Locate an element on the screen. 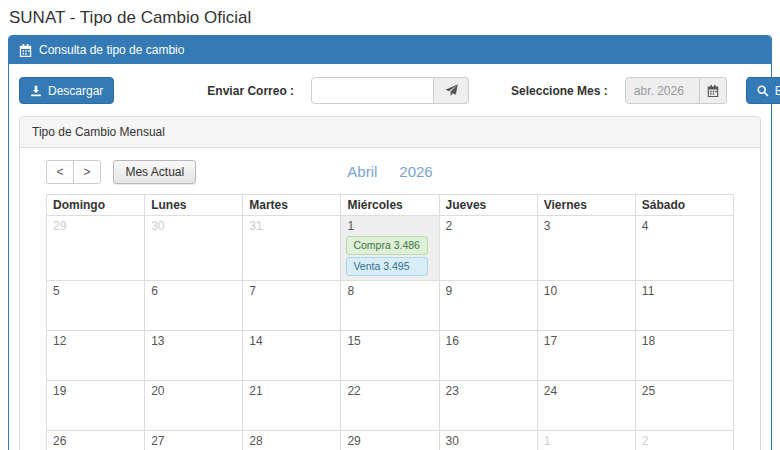 The image size is (780, 450). calendar-day-cell: 12 is located at coordinates (96, 356).